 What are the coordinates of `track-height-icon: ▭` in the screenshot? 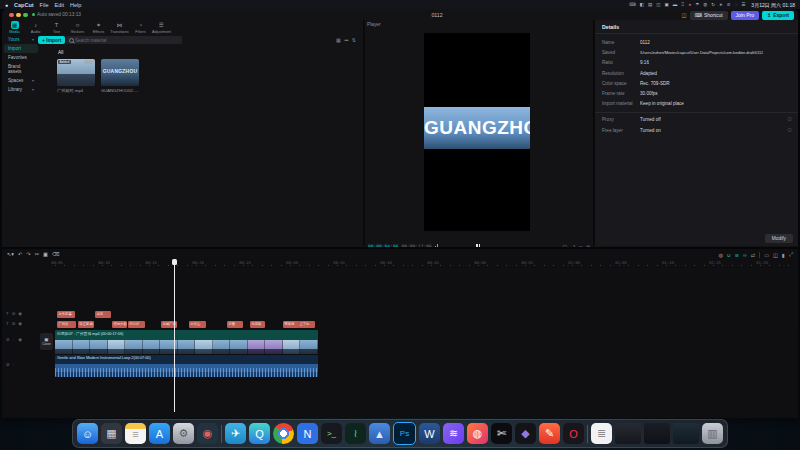 It's located at (766, 255).